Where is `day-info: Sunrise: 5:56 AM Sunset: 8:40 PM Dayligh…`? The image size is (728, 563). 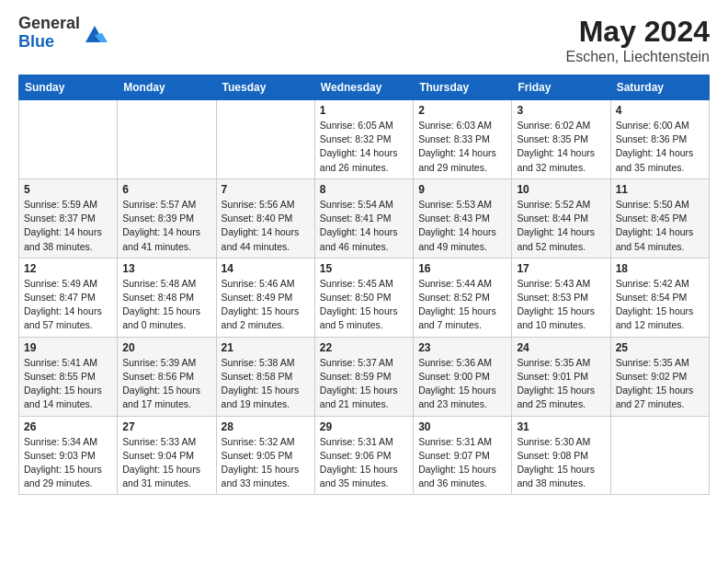
day-info: Sunrise: 5:56 AM Sunset: 8:40 PM Dayligh… is located at coordinates (266, 226).